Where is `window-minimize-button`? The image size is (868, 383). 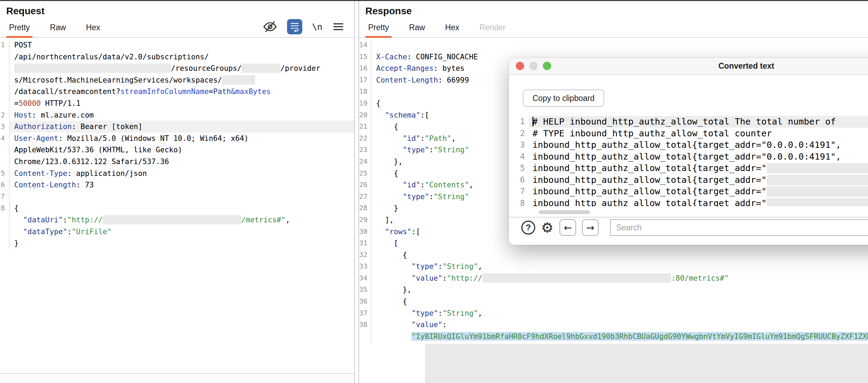 window-minimize-button is located at coordinates (533, 66).